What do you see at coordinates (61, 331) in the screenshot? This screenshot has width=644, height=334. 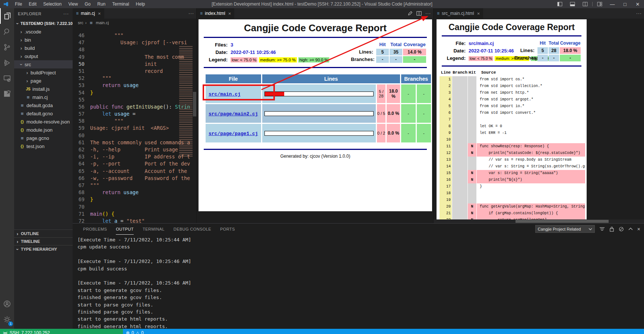 I see `remote-indicator: >< SSH: 7.222.100.252` at bounding box center [61, 331].